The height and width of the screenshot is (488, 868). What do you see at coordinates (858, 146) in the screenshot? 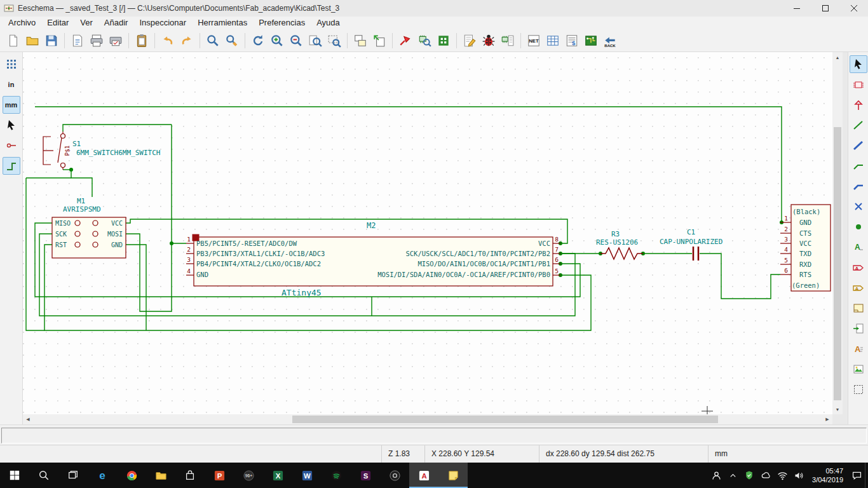
I see `place-bus-button` at bounding box center [858, 146].